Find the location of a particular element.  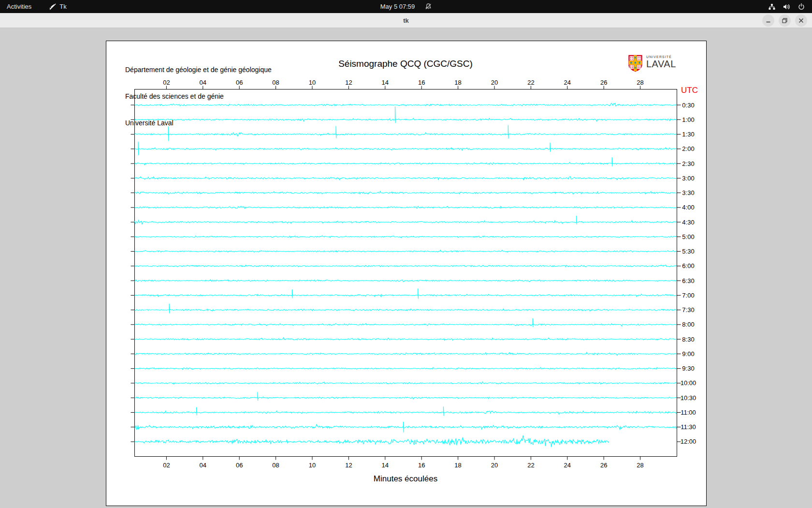

time-label: 7:00 is located at coordinates (688, 295).